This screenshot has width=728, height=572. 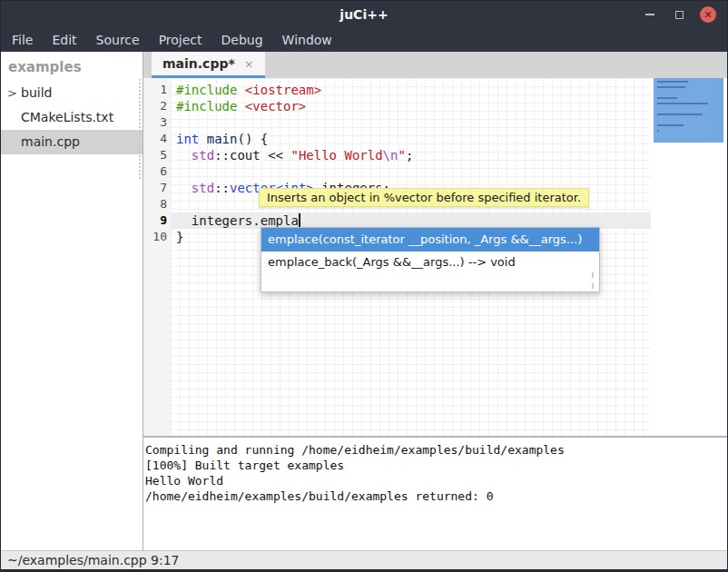 What do you see at coordinates (679, 15) in the screenshot?
I see `restore-button` at bounding box center [679, 15].